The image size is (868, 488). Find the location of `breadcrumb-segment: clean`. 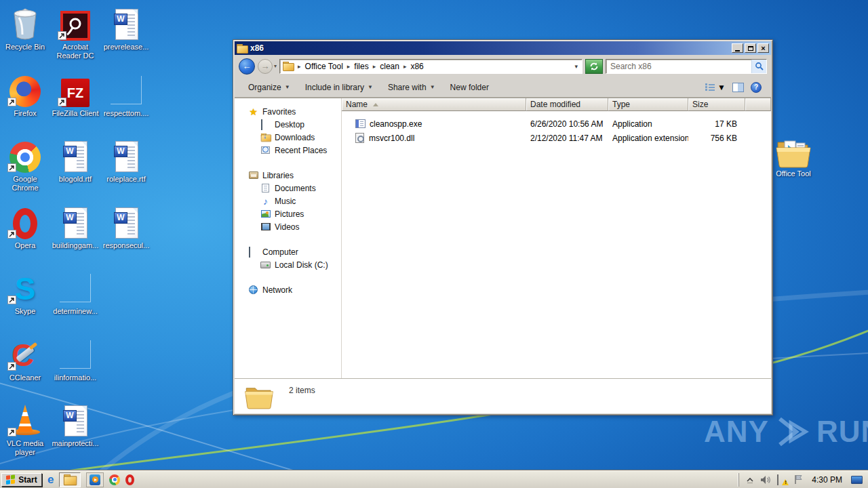

breadcrumb-segment: clean is located at coordinates (389, 66).